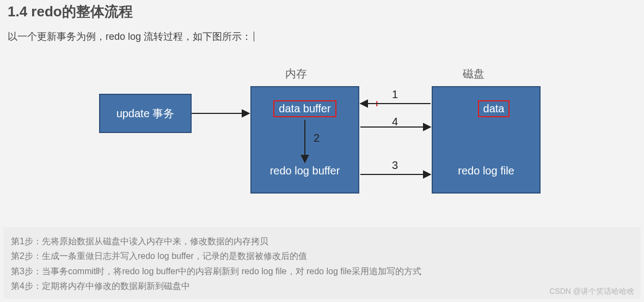 This screenshot has height=302, width=644. I want to click on box-redo-log-file: redo log file, so click(486, 171).